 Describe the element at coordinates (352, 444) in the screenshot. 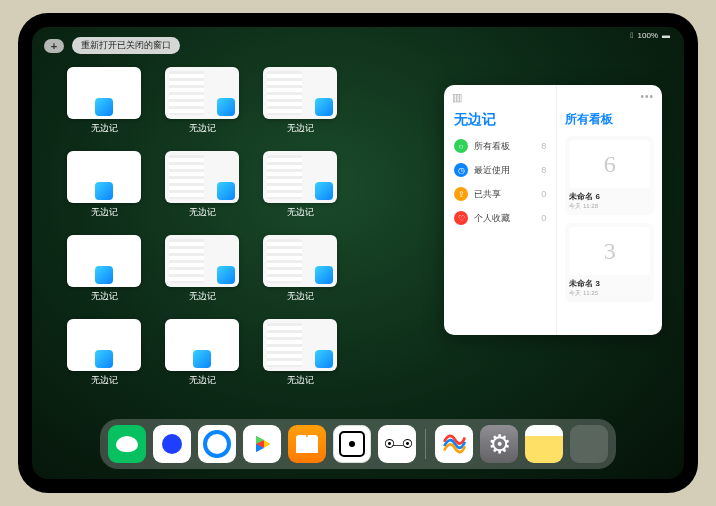

I see `dock-app-dice` at that location.